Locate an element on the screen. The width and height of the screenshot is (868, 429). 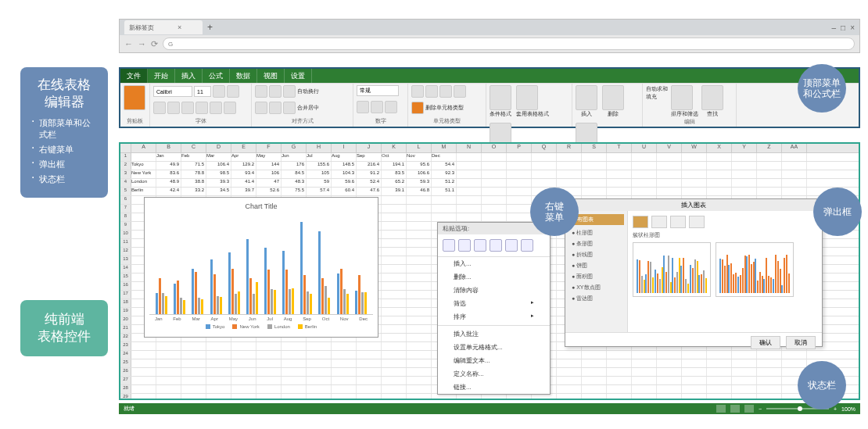
row-header: 20 is located at coordinates (126, 320).